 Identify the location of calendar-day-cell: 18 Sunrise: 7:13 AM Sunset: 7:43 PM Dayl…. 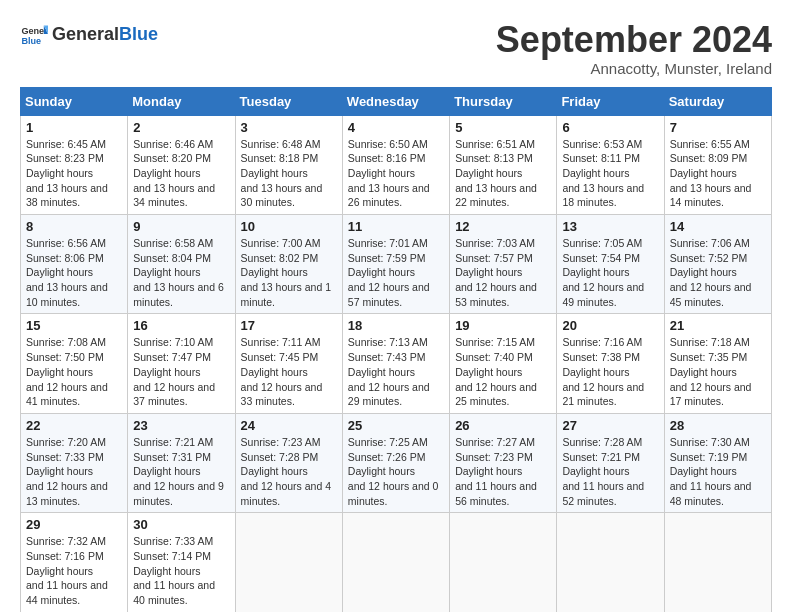
(396, 364).